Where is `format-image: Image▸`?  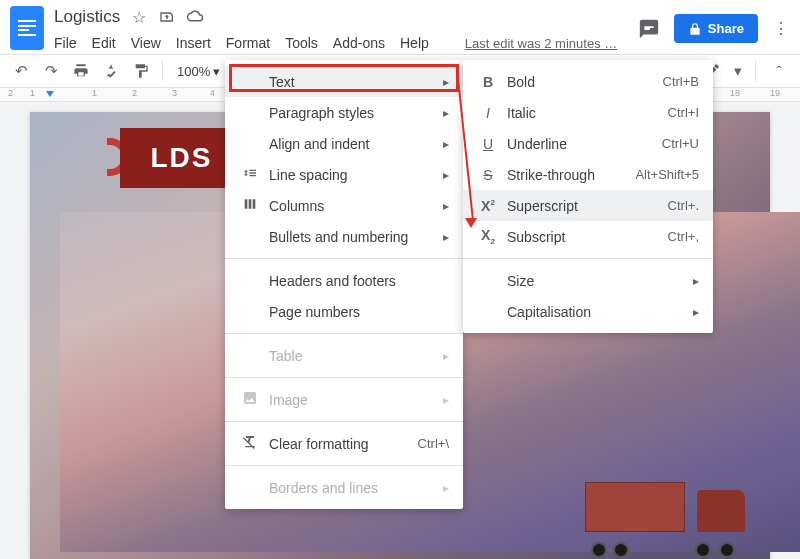
format-image: Image▸ is located at coordinates (344, 400).